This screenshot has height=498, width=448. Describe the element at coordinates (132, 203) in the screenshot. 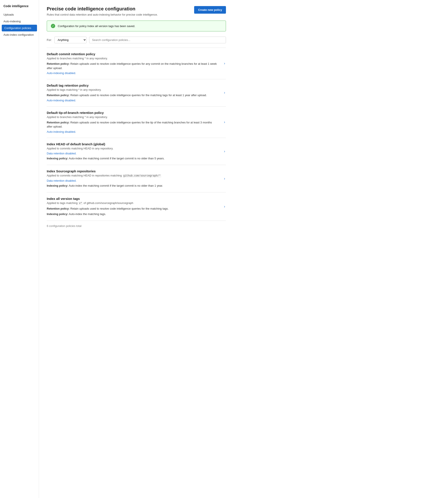

I see `policy-applied: Applied to tags matching v* of github.co…` at that location.